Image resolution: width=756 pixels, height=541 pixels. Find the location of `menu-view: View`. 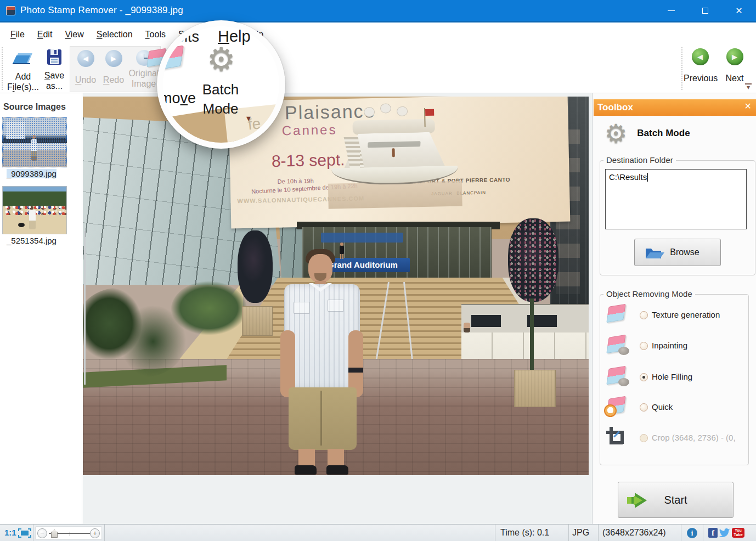

menu-view: View is located at coordinates (74, 35).